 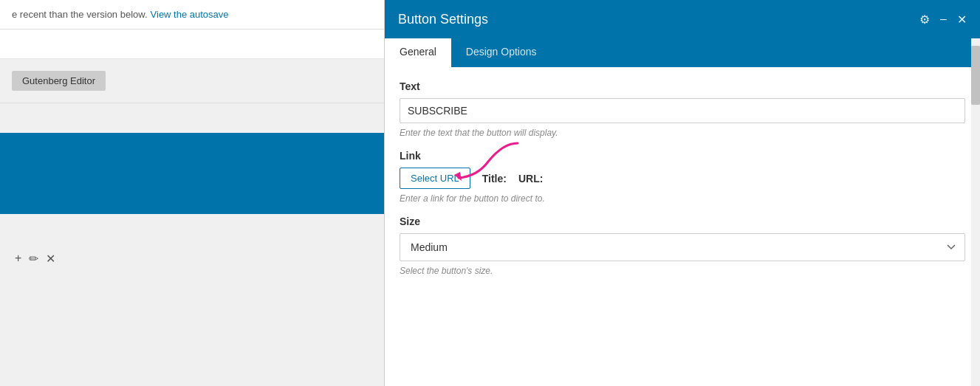 I want to click on panel-title: Button Settings, so click(x=443, y=19).